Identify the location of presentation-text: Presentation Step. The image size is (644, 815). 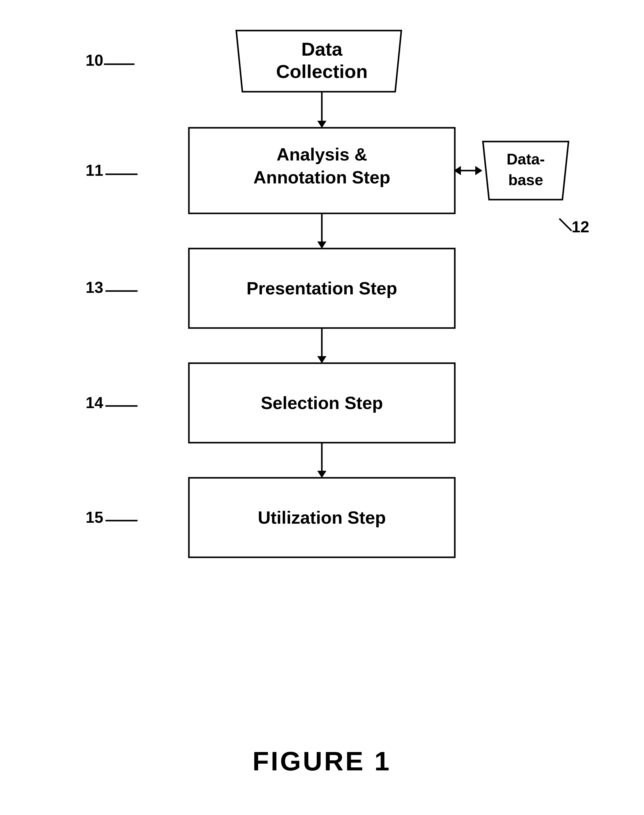
(322, 288).